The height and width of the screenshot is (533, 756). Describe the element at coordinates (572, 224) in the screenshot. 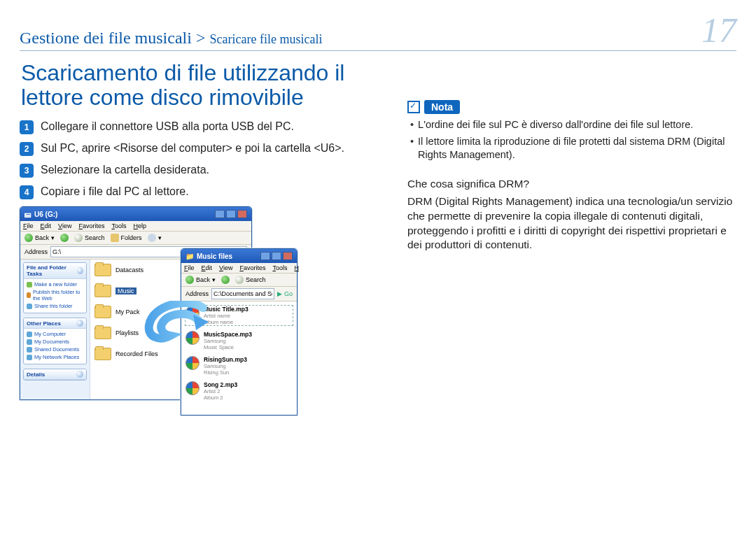

I see `drm-answer: DRM (Digital Rights Management) indica u…` at that location.